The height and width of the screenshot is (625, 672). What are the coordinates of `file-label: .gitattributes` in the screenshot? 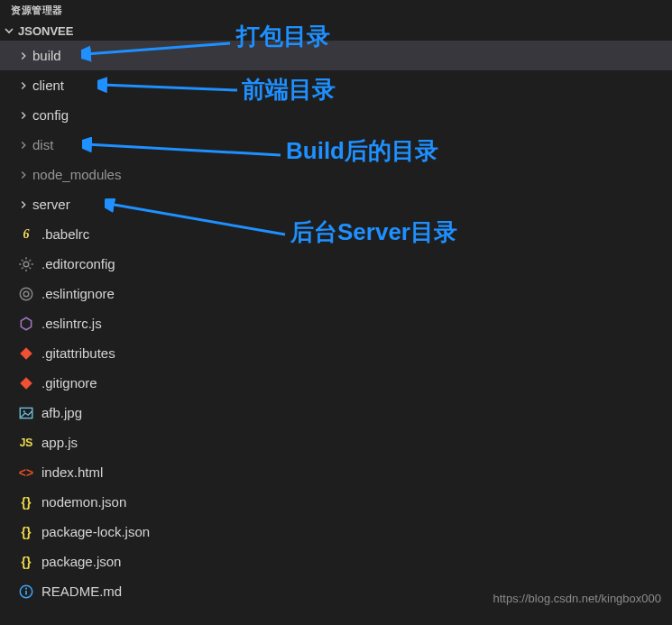 It's located at (78, 354).